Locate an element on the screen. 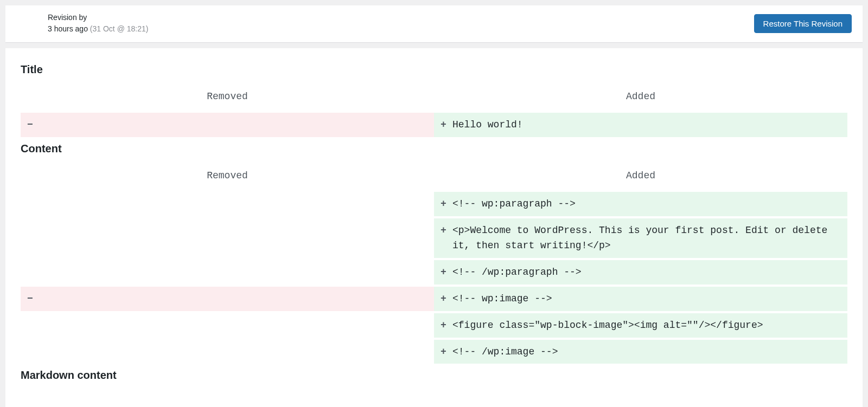 This screenshot has height=407, width=868. diff-row: <!-- wp:image --> is located at coordinates (434, 299).